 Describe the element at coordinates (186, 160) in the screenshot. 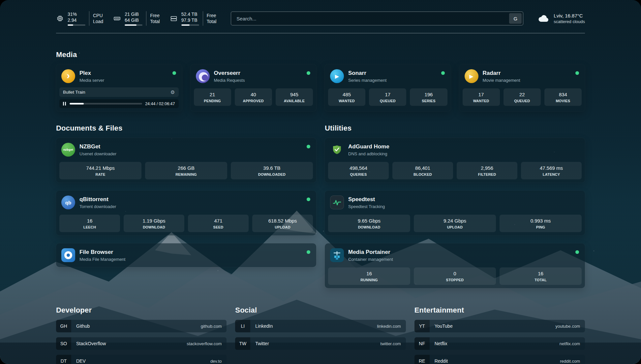

I see `service-card-nzbget: nzbget NZBGet Usenet downloader 744.21 M…` at that location.